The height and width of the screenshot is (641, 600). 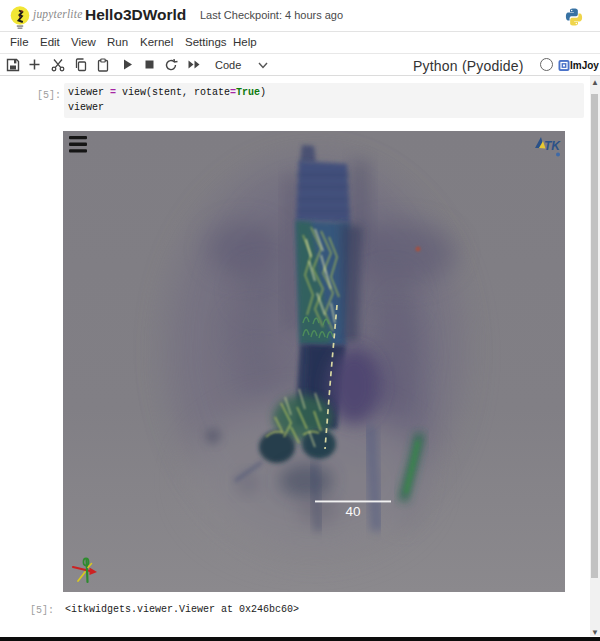 I want to click on svg-text: 40, so click(x=352, y=512).